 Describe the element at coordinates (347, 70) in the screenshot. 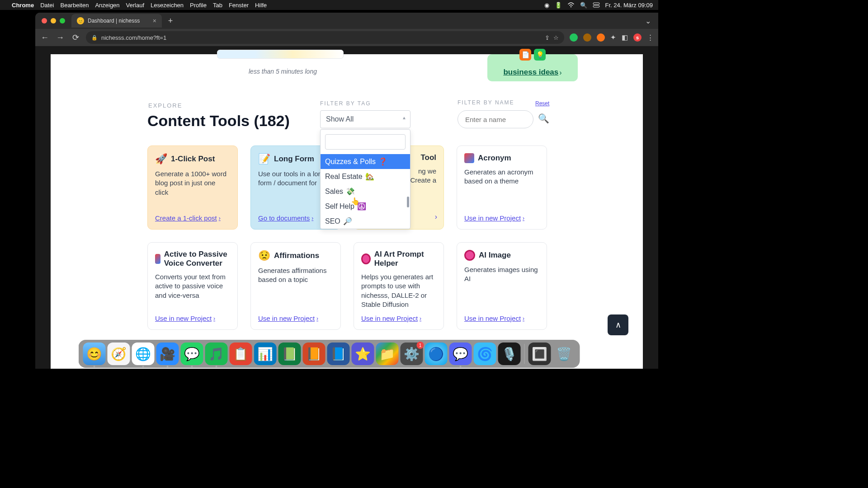

I see `top-row: less than 5 minutes long 📄💡 business ide…` at that location.